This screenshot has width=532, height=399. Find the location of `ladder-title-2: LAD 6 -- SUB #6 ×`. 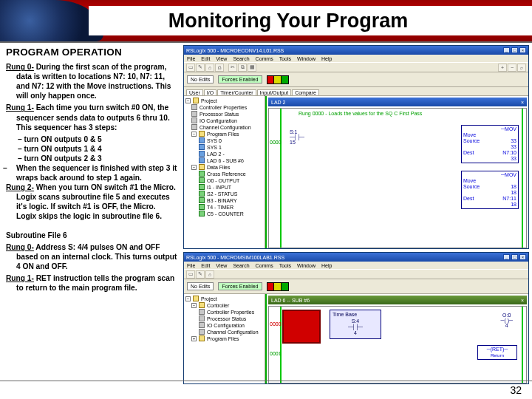

ladder-title-2: LAD 6 -- SUB #6 × is located at coordinates (398, 300).